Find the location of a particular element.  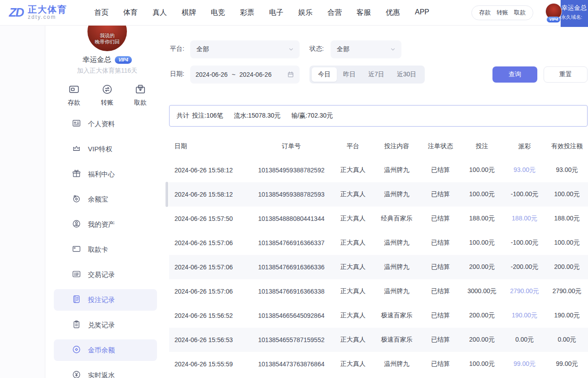

range-今日: 今日 is located at coordinates (324, 75).